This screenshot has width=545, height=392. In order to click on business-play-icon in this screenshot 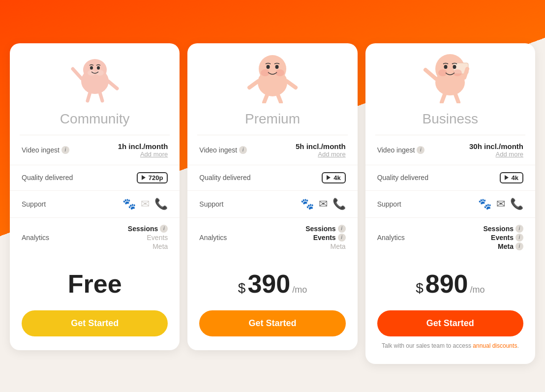, I will do `click(507, 178)`.